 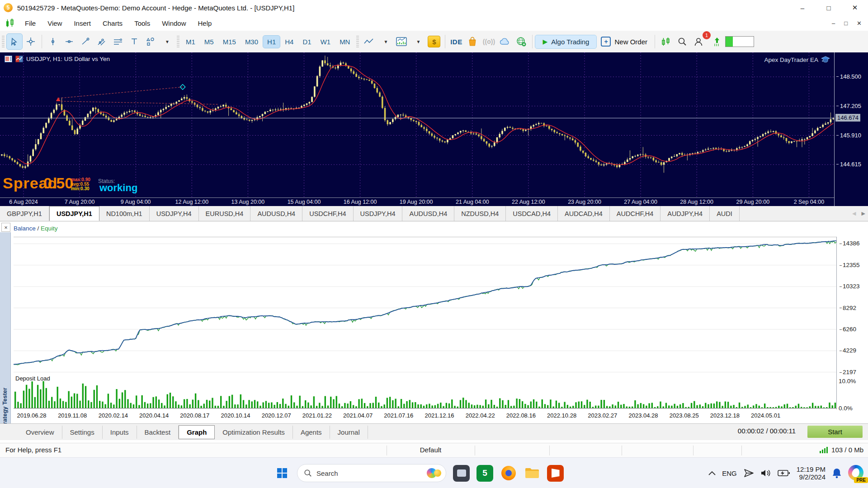 I want to click on scroll-left-icon: ◀, so click(x=854, y=213).